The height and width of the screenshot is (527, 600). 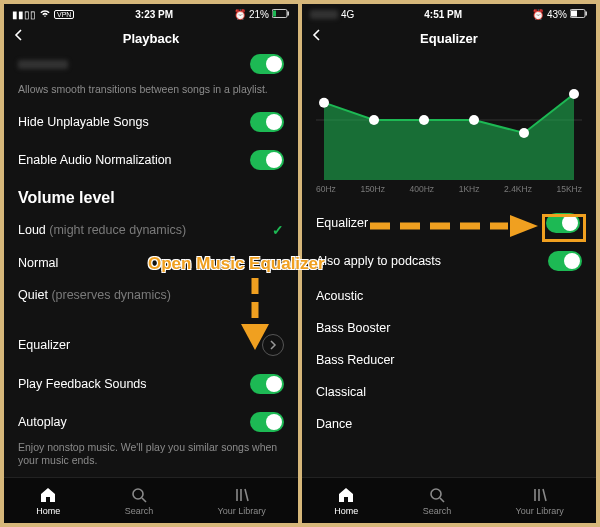 What do you see at coordinates (95, 160) in the screenshot?
I see `row-normalize-label: Enable Audio Normalization` at bounding box center [95, 160].